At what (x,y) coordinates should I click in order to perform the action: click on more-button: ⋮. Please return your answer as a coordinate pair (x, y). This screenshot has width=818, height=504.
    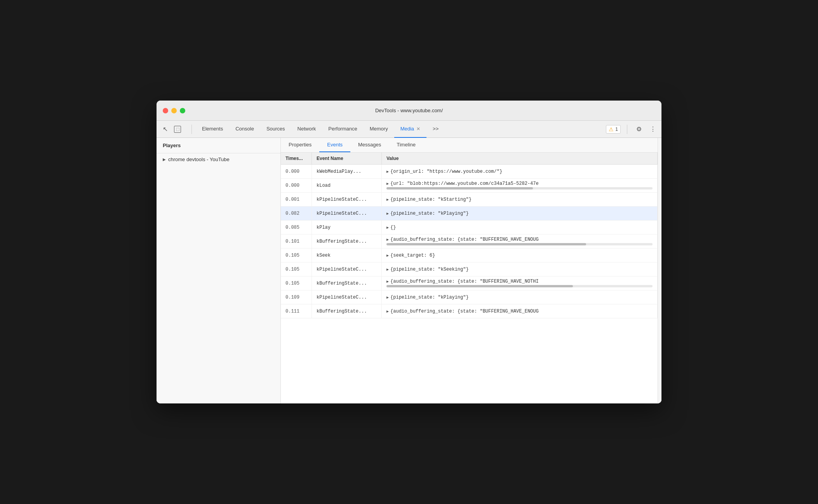
    Looking at the image, I should click on (653, 129).